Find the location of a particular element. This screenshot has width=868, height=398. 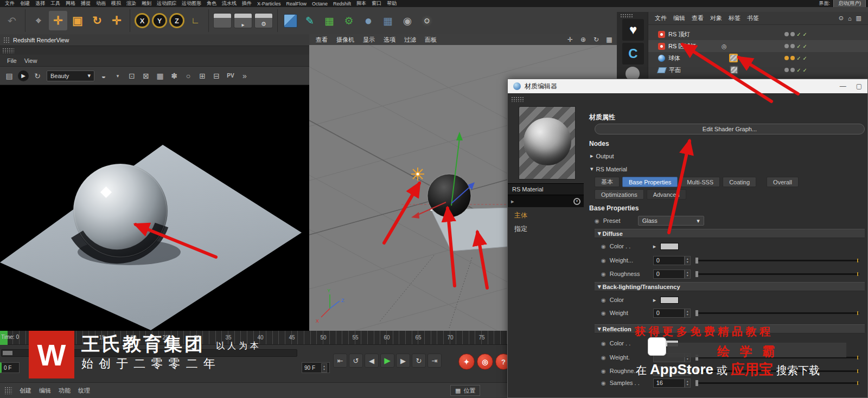

material-preview is located at coordinates (547, 143).